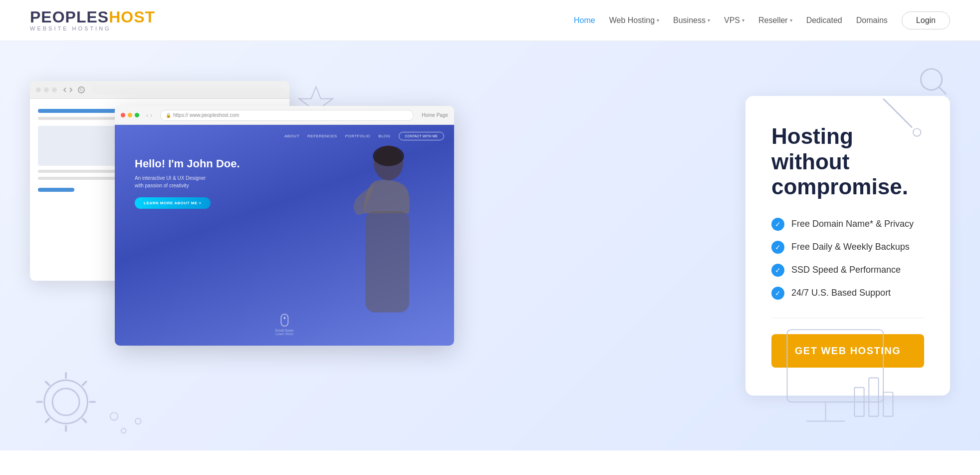 The width and height of the screenshot is (980, 475). I want to click on logo-subtitle: WEBSITE HOSTING, so click(93, 29).